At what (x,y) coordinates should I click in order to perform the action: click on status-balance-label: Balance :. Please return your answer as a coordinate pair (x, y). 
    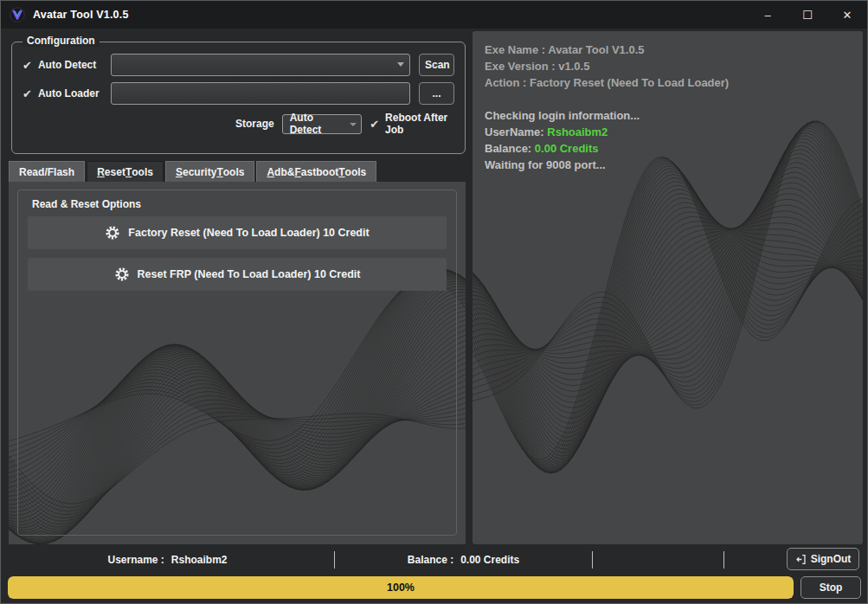
    Looking at the image, I should click on (431, 560).